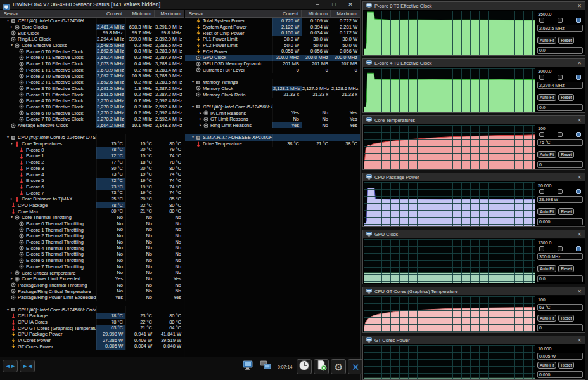 This screenshot has height=380, width=588. Describe the element at coordinates (272, 39) in the screenshot. I see `sensor-row: PL1 Power Limit30.0 W30.0 W30.0 W` at that location.